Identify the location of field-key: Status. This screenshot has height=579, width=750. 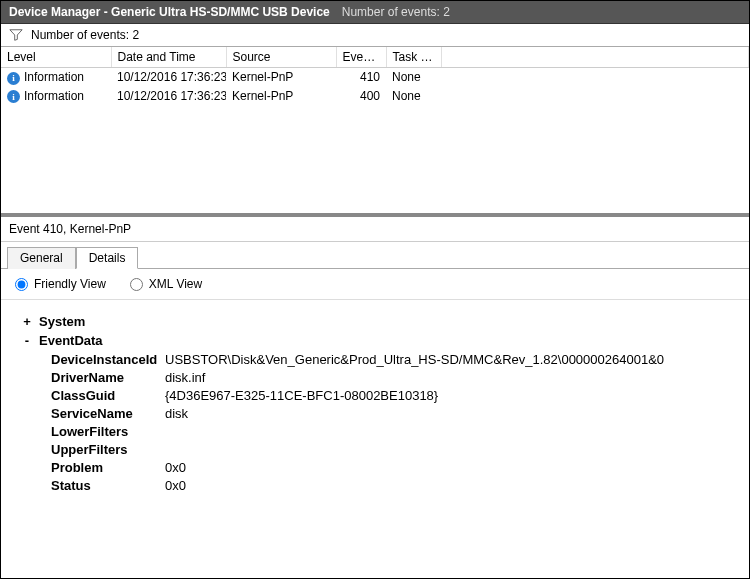
(106, 486).